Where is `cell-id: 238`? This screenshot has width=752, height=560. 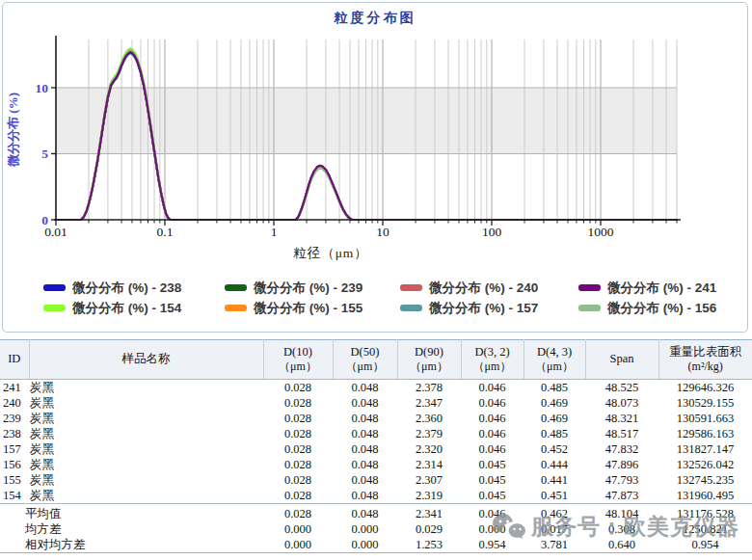
cell-id: 238 is located at coordinates (14, 434).